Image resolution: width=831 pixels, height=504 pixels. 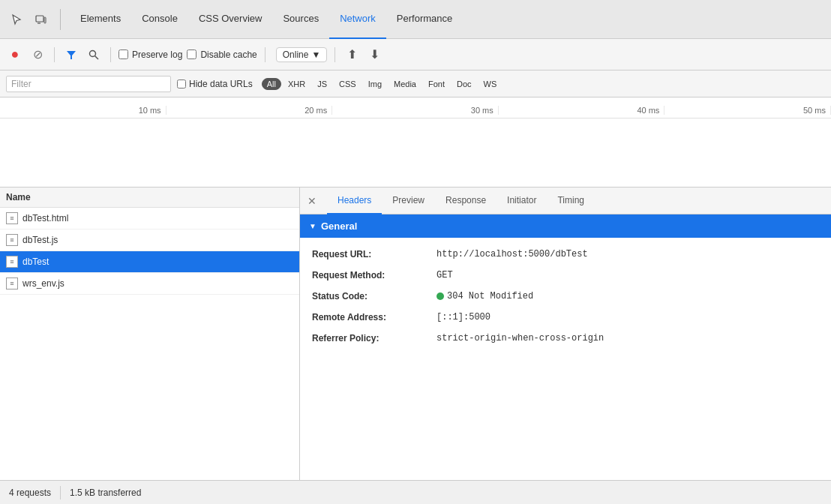 What do you see at coordinates (416, 492) in the screenshot?
I see `status-bar: 4 requests 1.5 kB transferred` at bounding box center [416, 492].